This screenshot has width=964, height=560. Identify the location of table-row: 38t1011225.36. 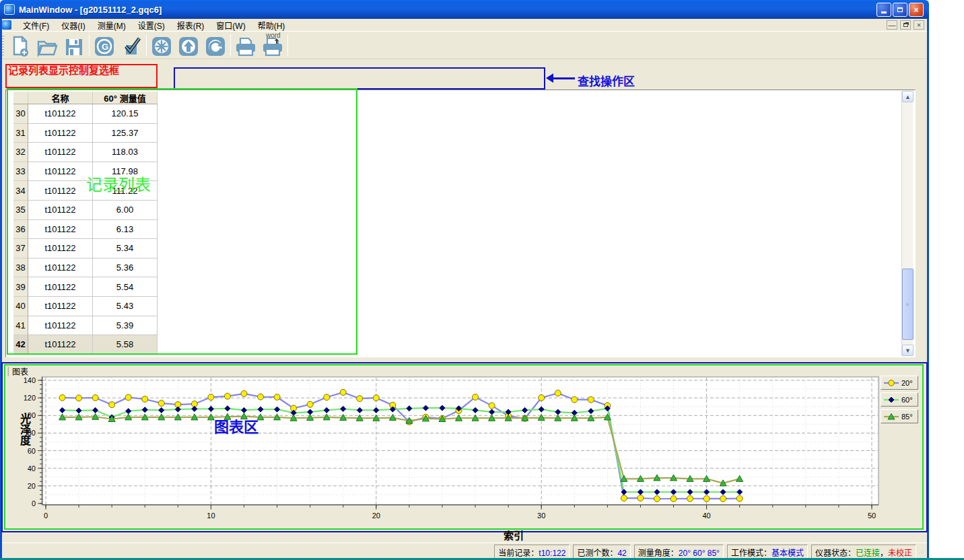
(85, 268).